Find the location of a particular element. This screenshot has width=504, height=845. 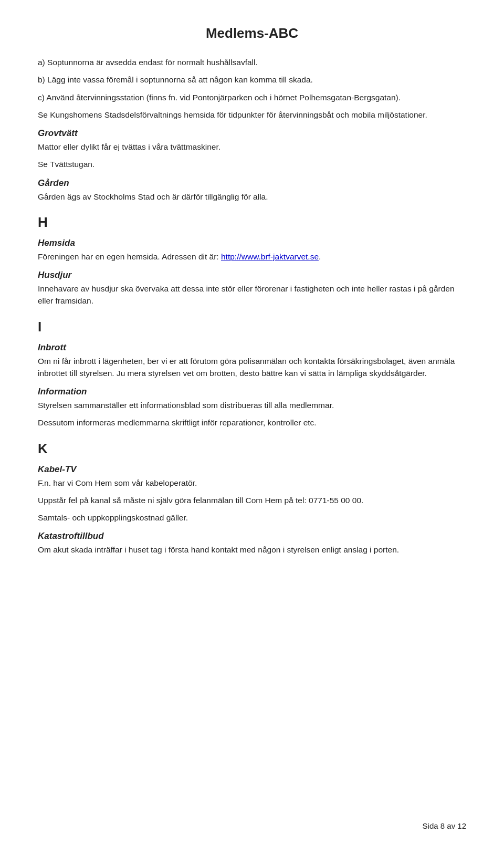

k-letter: K is located at coordinates (252, 448).